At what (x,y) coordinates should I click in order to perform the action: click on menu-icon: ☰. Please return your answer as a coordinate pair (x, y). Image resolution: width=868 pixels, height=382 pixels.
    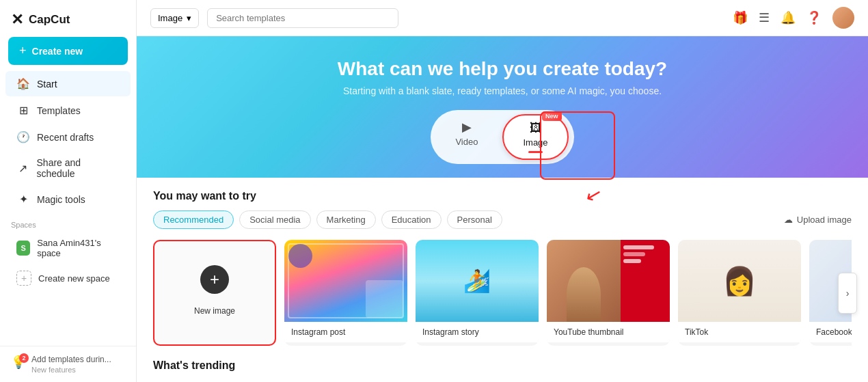
    Looking at the image, I should click on (764, 18).